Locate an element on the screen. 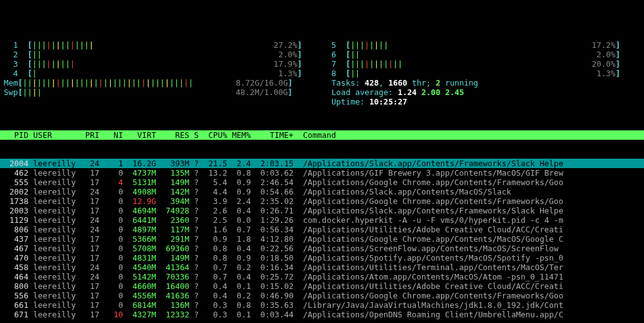 The height and width of the screenshot is (323, 644). process-row: 556 leereilly 17 0 4556M 41636 ? 0.4 0.2… is located at coordinates (322, 296).